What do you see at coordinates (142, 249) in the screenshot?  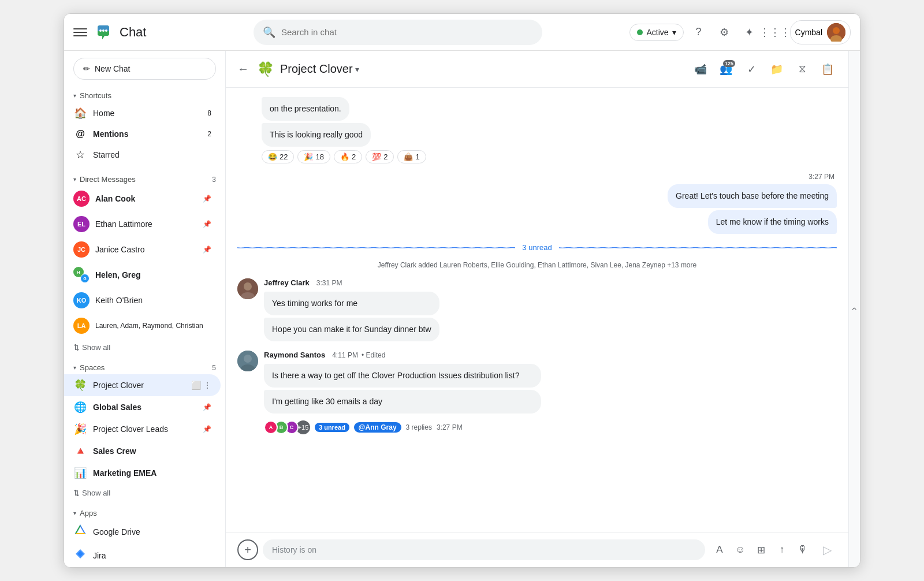 I see `sidebar-item-janice: JC Janice Castro 📌` at bounding box center [142, 249].